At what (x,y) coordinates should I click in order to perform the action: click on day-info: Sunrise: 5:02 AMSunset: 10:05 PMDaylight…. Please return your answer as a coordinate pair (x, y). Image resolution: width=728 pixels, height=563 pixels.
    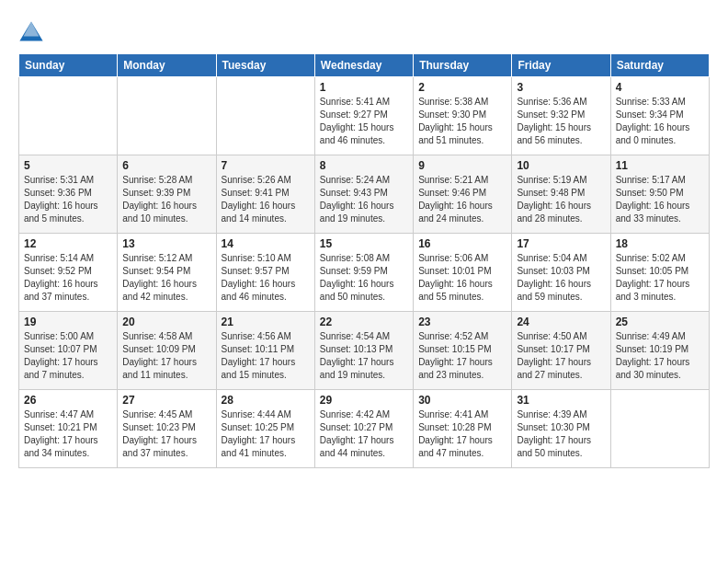
    Looking at the image, I should click on (660, 278).